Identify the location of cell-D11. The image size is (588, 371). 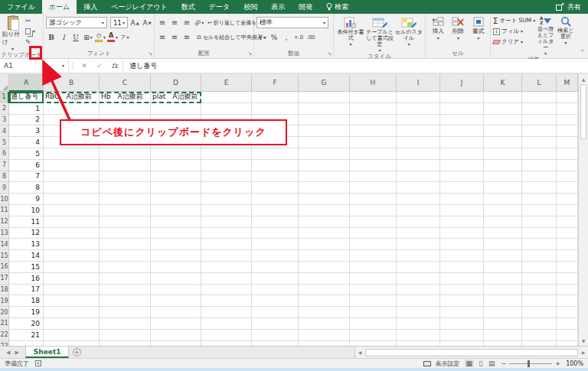
(176, 211).